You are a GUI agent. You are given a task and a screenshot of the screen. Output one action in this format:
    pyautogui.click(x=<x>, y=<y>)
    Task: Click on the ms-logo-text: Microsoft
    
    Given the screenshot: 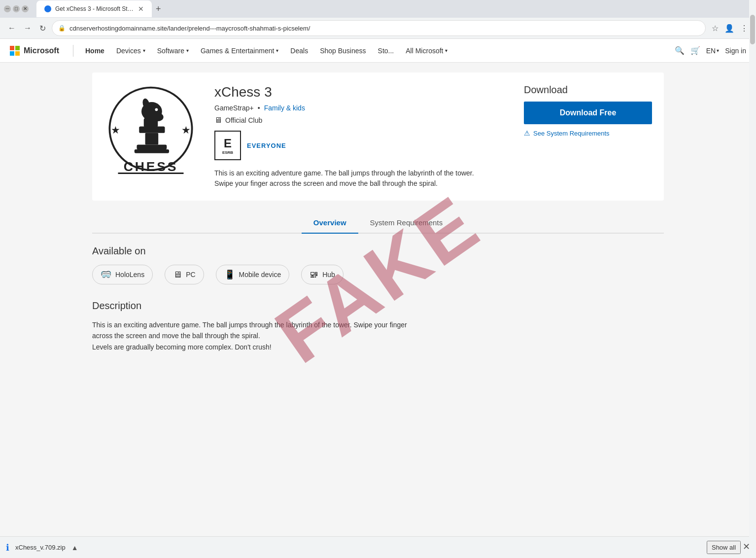 What is the action you would take?
    pyautogui.click(x=41, y=51)
    